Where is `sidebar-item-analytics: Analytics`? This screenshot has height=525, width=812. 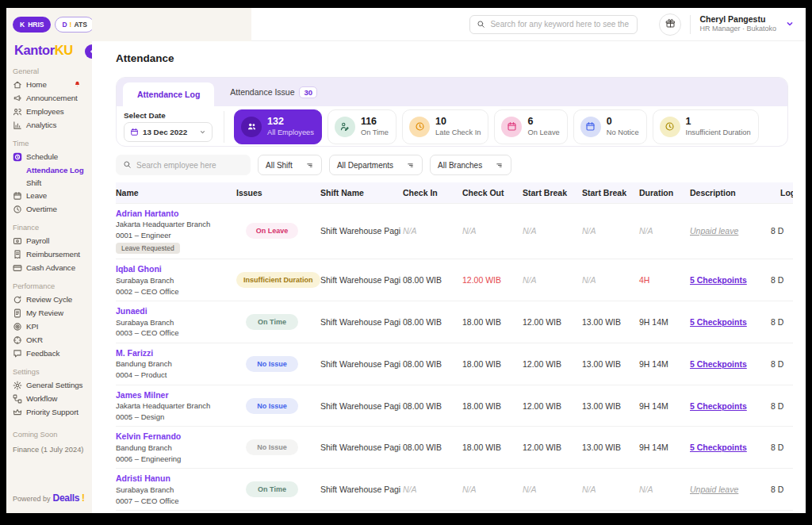 sidebar-item-analytics: Analytics is located at coordinates (49, 125).